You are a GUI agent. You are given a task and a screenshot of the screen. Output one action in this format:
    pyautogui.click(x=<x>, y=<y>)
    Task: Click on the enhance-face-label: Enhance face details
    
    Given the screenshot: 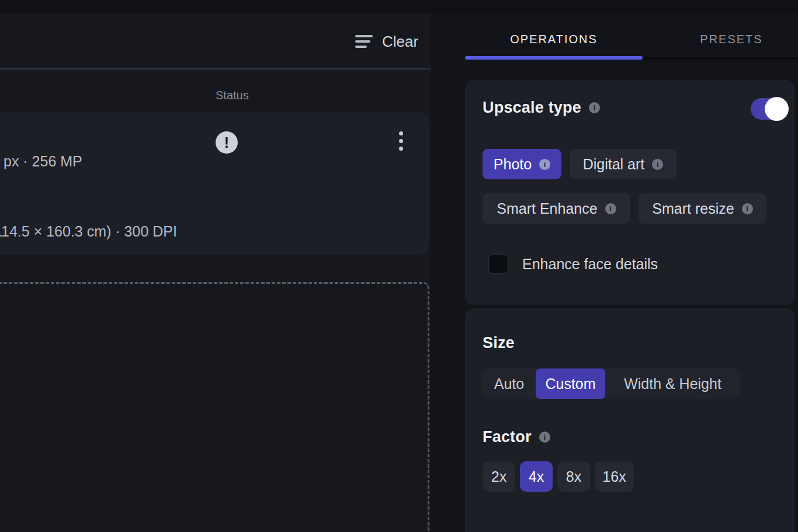 What is the action you would take?
    pyautogui.click(x=590, y=264)
    